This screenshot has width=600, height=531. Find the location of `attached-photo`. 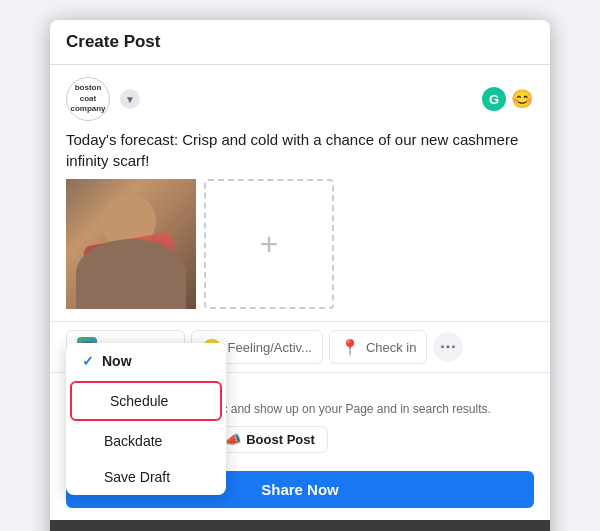

attached-photo is located at coordinates (131, 244).